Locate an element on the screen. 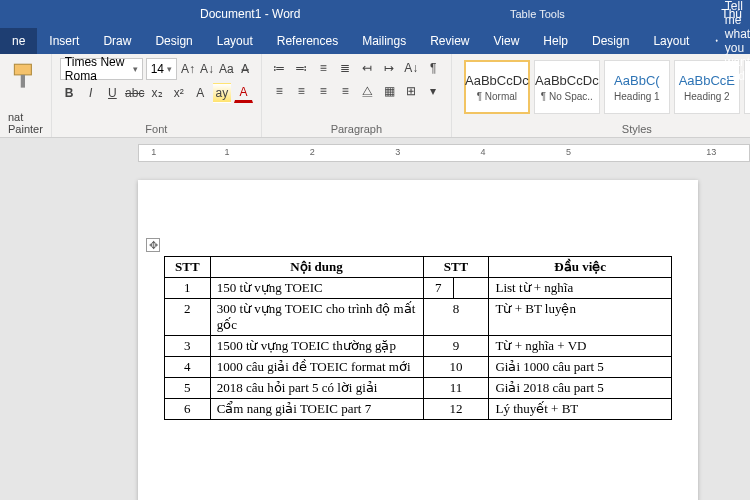  align-right-button: ≡ is located at coordinates (324, 91).